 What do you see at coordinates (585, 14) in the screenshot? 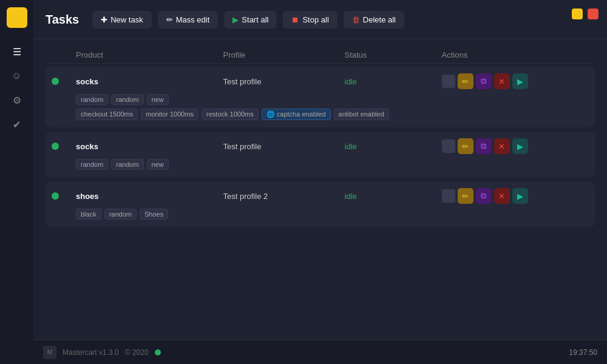
I see `window-controls` at bounding box center [585, 14].